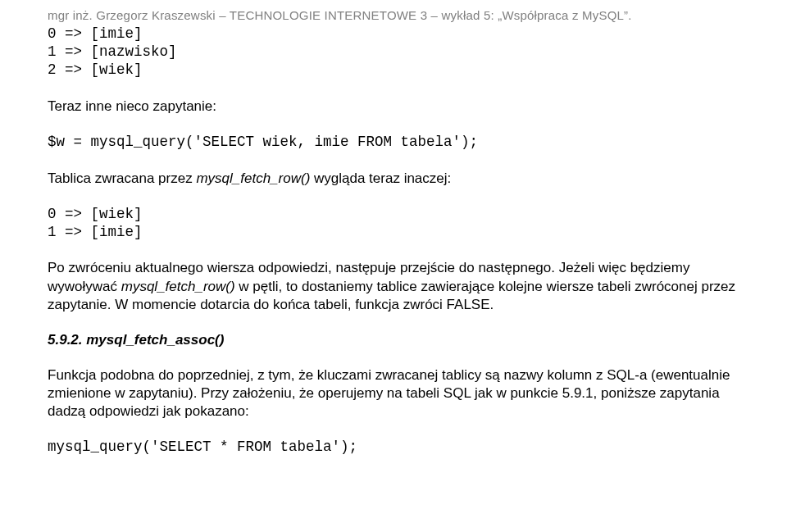 This screenshot has width=787, height=532. Describe the element at coordinates (95, 34) in the screenshot. I see `code-line: 0 => [imie]` at that location.